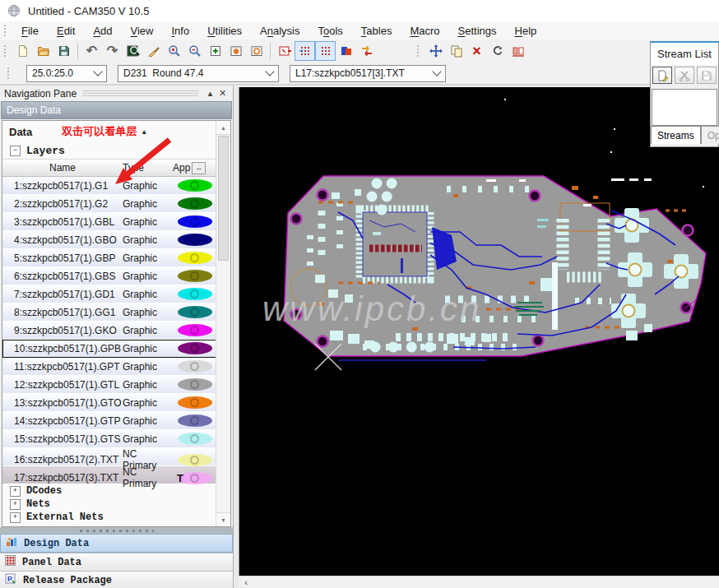 This screenshot has height=588, width=719. What do you see at coordinates (346, 51) in the screenshot?
I see `layer-colors-icon` at bounding box center [346, 51].